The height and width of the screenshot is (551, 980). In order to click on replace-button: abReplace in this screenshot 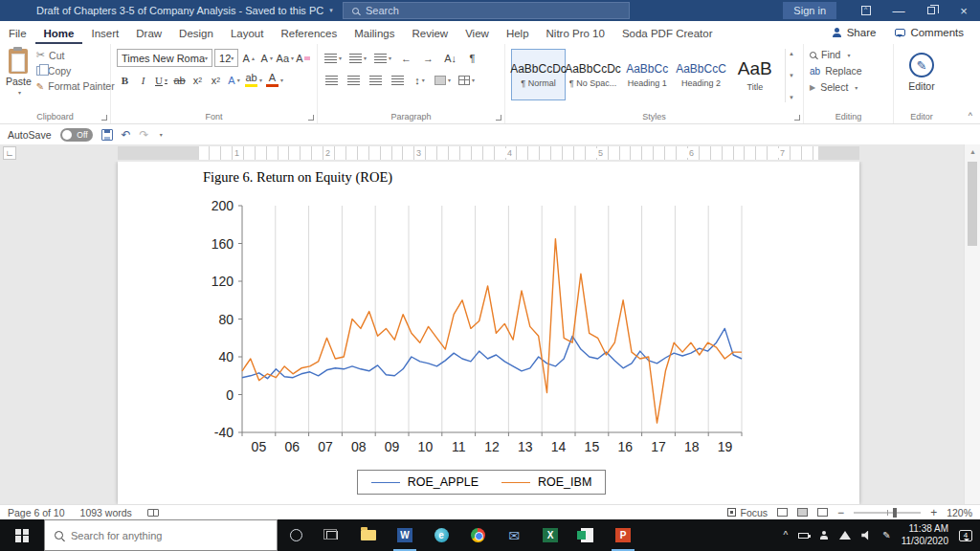, I will do `click(848, 71)`.